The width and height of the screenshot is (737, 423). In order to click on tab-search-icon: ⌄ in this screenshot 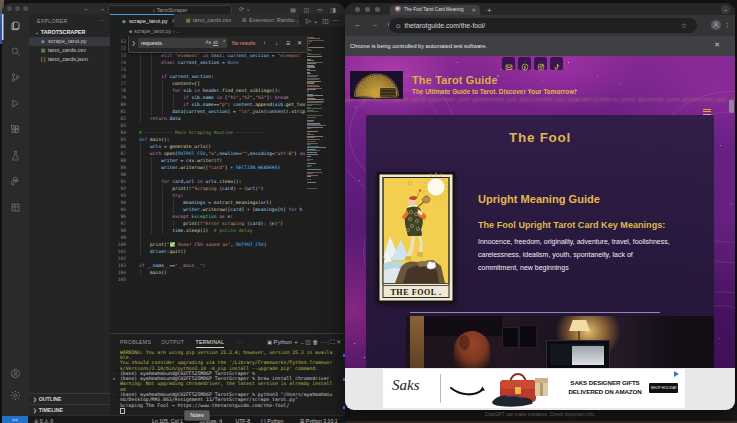, I will do `click(726, 10)`.